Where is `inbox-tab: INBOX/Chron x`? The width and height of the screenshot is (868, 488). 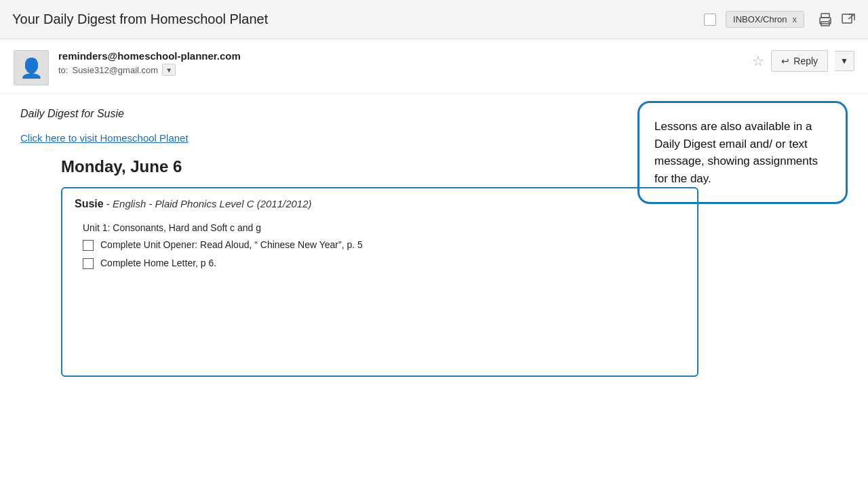 inbox-tab: INBOX/Chron x is located at coordinates (765, 19).